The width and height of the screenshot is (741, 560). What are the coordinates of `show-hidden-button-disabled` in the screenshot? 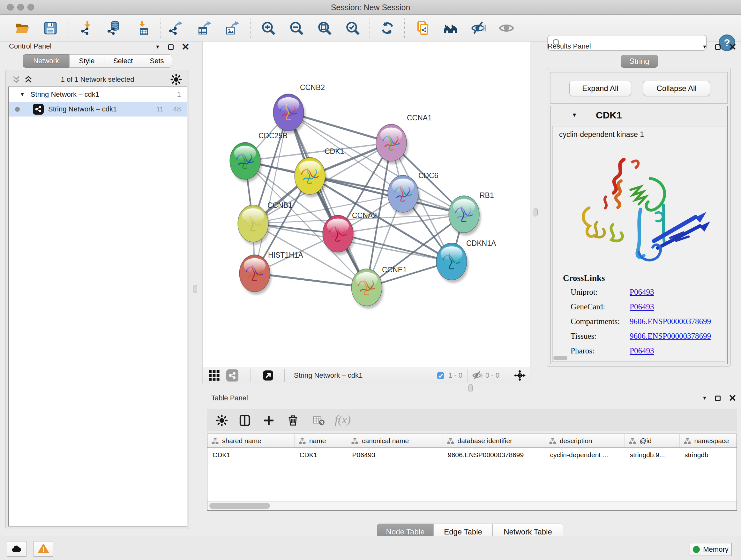 It's located at (507, 28).